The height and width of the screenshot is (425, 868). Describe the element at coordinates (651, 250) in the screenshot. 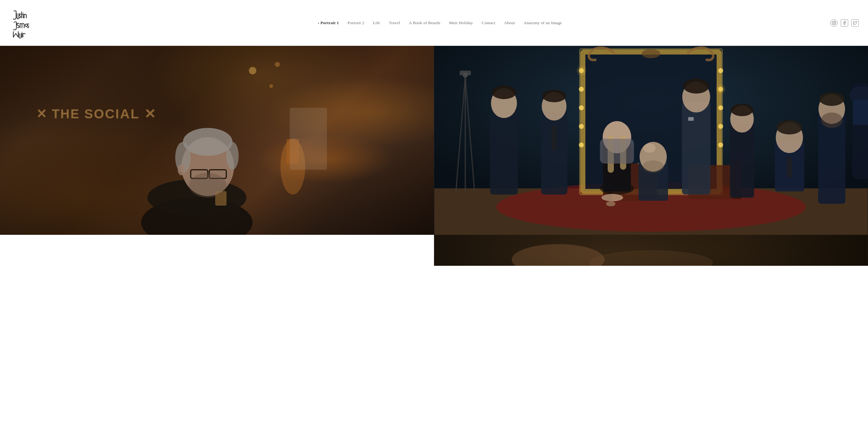

I see `photo-bottom-partial` at that location.